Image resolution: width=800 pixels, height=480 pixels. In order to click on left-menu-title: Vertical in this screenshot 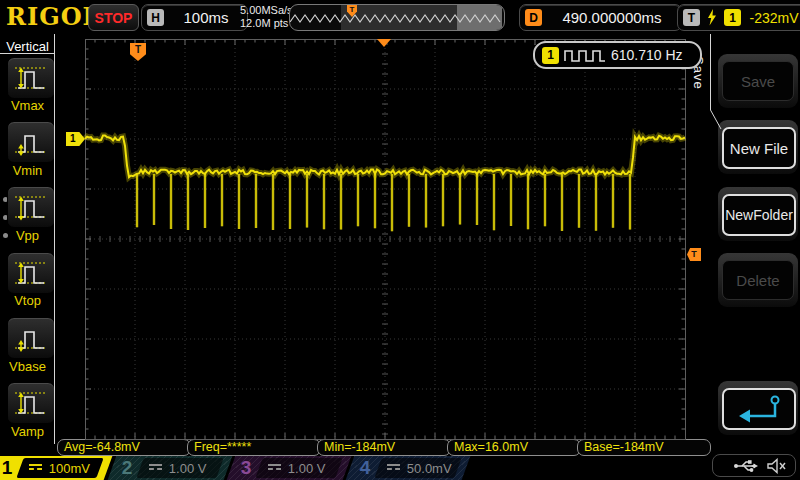, I will do `click(28, 46)`.